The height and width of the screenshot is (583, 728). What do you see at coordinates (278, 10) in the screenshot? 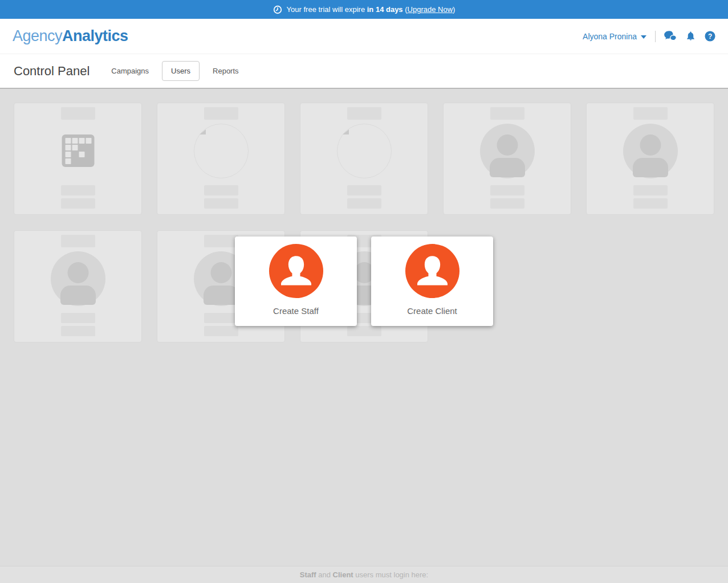
I see `clock-icon` at bounding box center [278, 10].